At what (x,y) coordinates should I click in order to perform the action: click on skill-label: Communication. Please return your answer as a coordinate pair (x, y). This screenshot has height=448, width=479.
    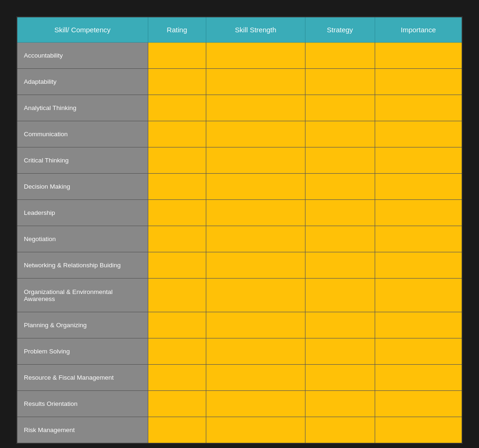
    Looking at the image, I should click on (82, 134).